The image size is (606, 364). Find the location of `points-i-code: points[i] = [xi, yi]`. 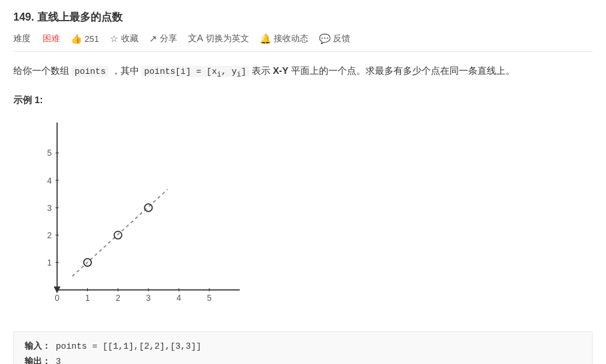

points-i-code: points[i] = [xi, yi] is located at coordinates (194, 72).